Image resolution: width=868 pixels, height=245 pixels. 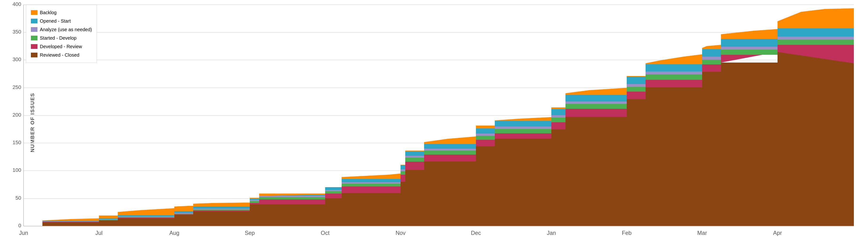 I want to click on svg-text: 400, so click(x=17, y=4).